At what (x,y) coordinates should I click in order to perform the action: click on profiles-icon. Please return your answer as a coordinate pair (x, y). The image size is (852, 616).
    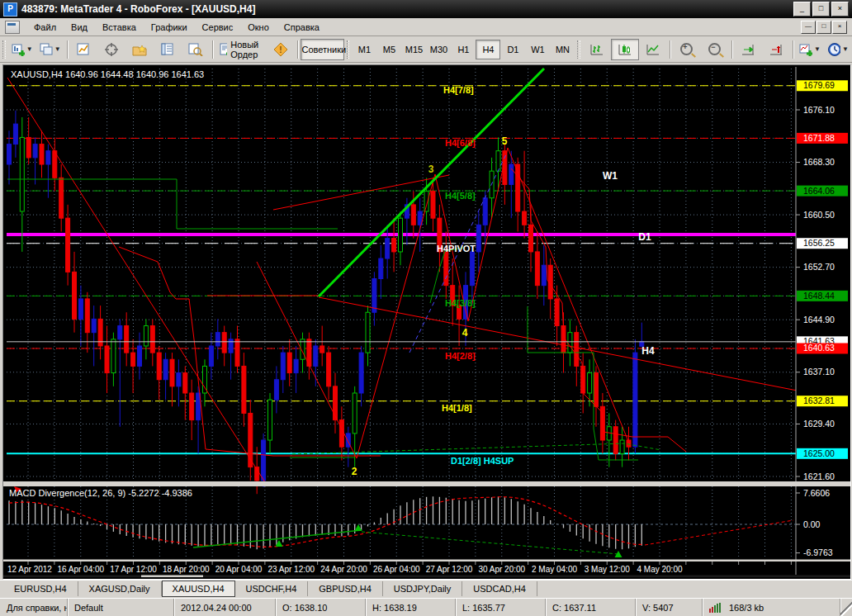
    Looking at the image, I should click on (46, 50).